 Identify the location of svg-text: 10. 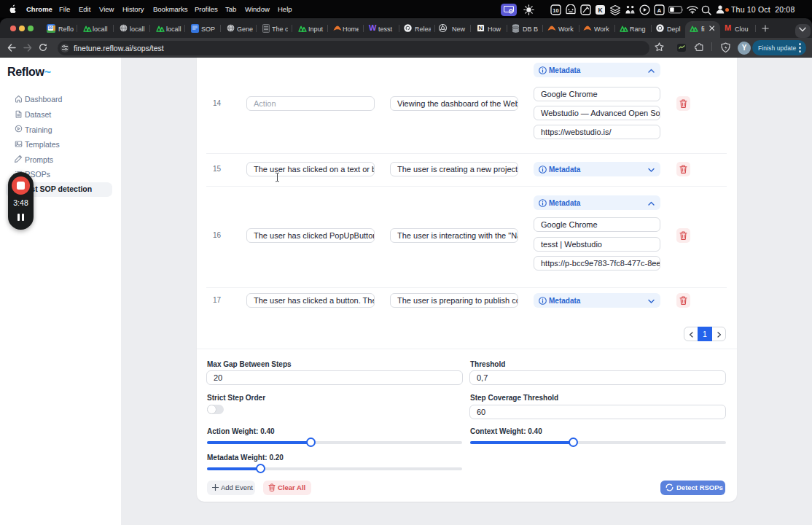
(555, 10).